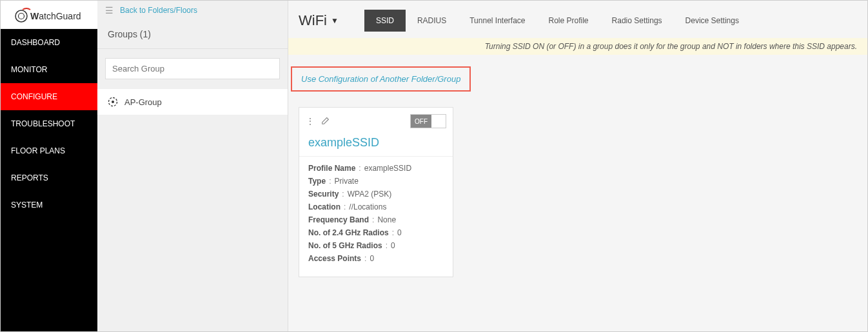 The width and height of the screenshot is (868, 332). Describe the element at coordinates (110, 10) in the screenshot. I see `hamburger-icon: ☰` at that location.